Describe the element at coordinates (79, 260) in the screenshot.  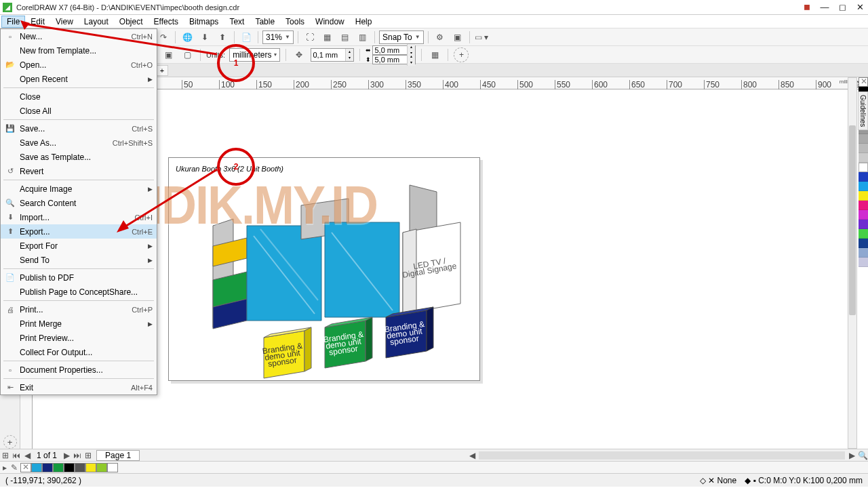
I see `menu-item-send-to: Send To▶` at that location.